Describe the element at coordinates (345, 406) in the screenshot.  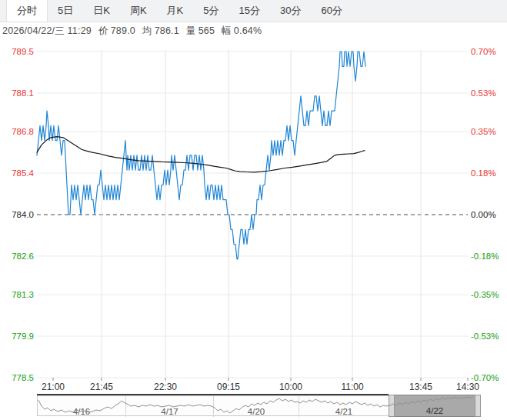
I see `nav-section-4-21: 4/21` at that location.